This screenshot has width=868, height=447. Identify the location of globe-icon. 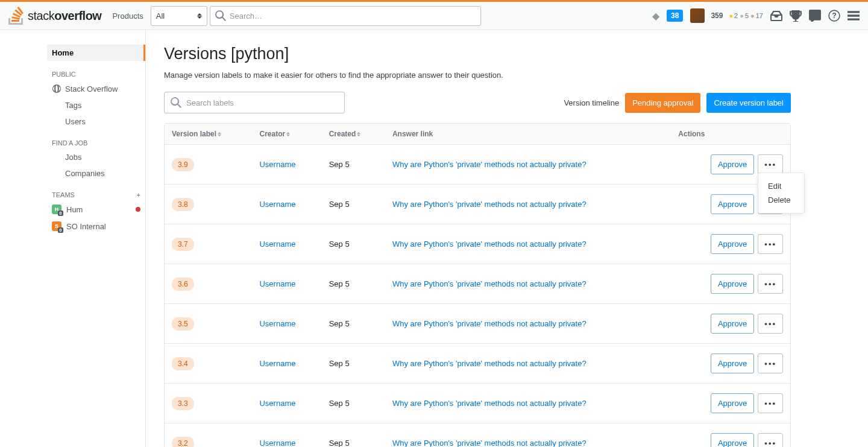
(57, 89).